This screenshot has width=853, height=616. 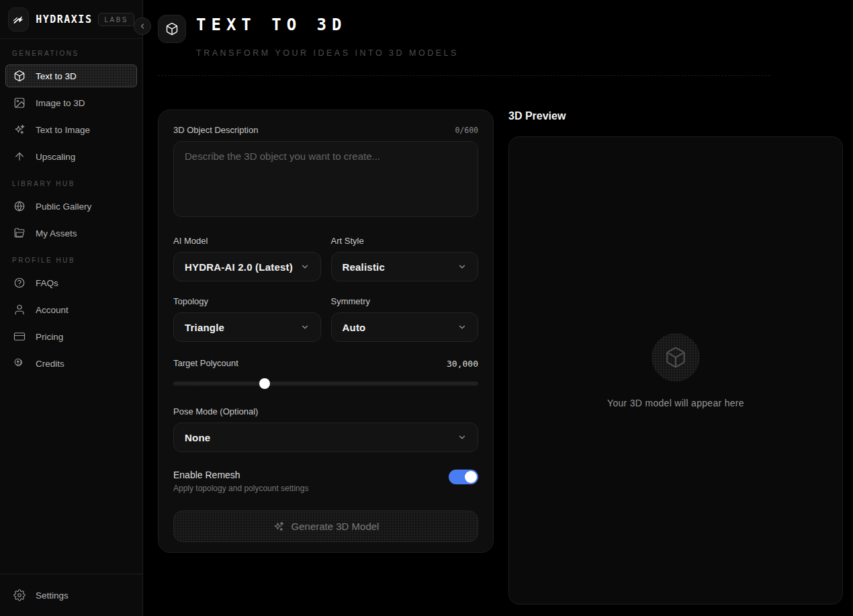 What do you see at coordinates (64, 19) in the screenshot?
I see `brand-name: HYDRAXIS` at bounding box center [64, 19].